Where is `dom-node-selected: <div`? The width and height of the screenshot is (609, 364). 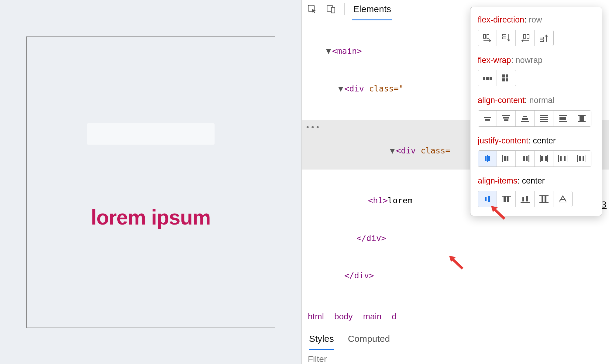 dom-node-selected: <div is located at coordinates (408, 151).